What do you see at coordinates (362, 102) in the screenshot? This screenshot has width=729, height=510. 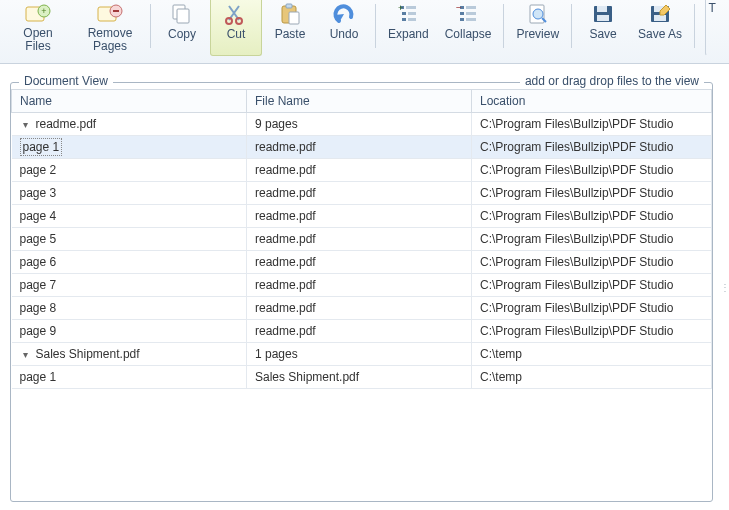 I see `grid-header-row: Name File Name Location` at bounding box center [362, 102].